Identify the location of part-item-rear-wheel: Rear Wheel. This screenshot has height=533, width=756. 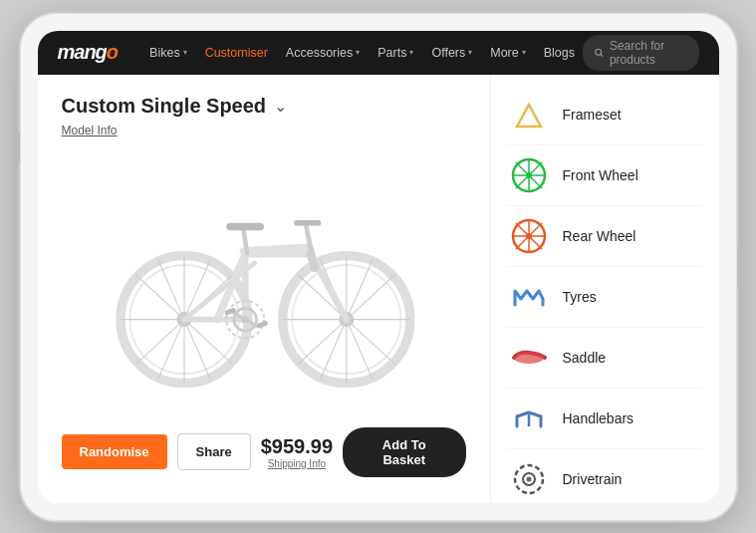
(606, 237).